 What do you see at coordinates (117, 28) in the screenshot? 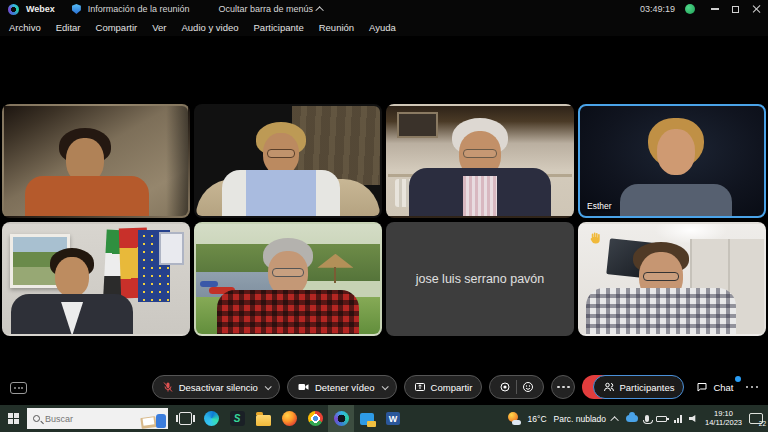
I see `menu-compartir: Compartir` at bounding box center [117, 28].